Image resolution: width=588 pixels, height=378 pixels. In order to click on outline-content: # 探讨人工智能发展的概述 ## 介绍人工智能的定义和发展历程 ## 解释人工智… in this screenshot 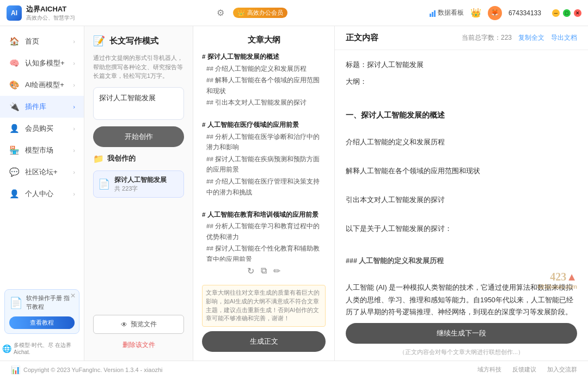, I will do `click(264, 157)`.